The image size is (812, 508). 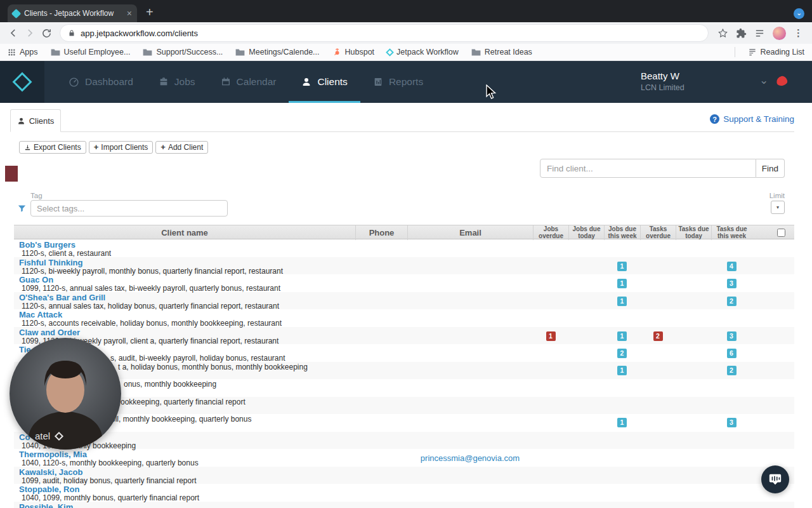 What do you see at coordinates (187, 455) in the screenshot?
I see `client-name-link: Thermopolis, Mia` at bounding box center [187, 455].